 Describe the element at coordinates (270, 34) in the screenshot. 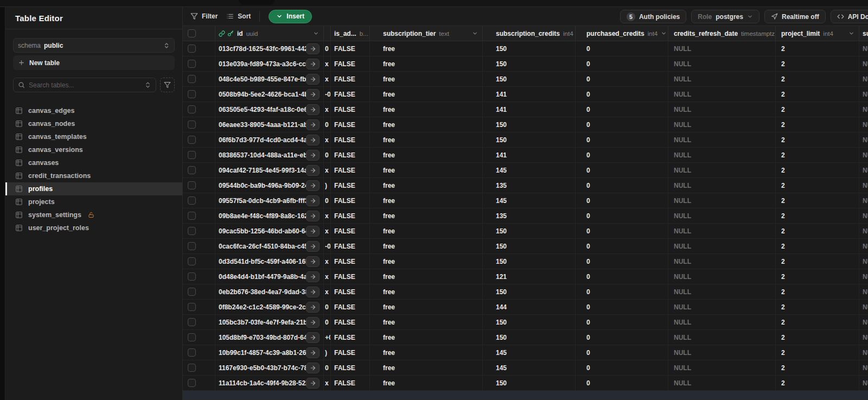

I see `column-header-id: id uuid` at that location.